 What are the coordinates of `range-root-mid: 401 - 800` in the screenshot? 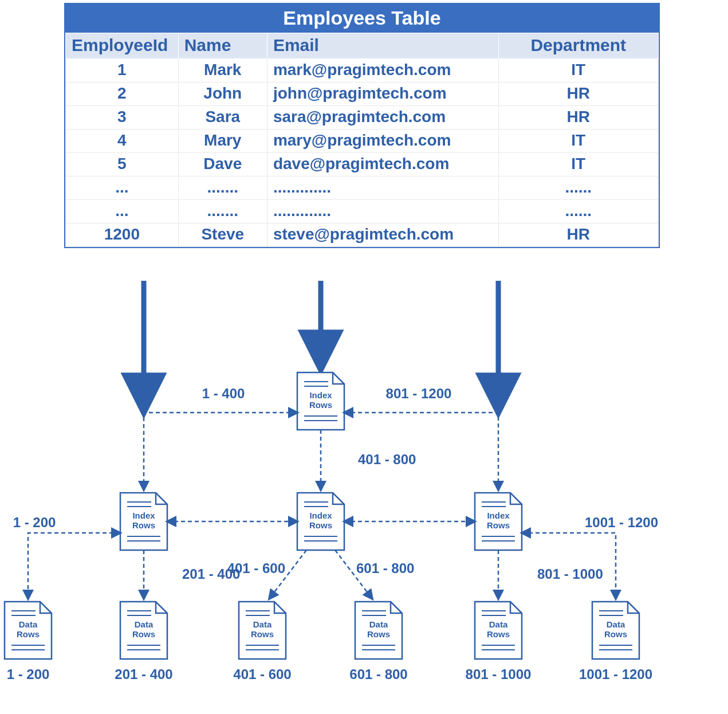 It's located at (387, 460).